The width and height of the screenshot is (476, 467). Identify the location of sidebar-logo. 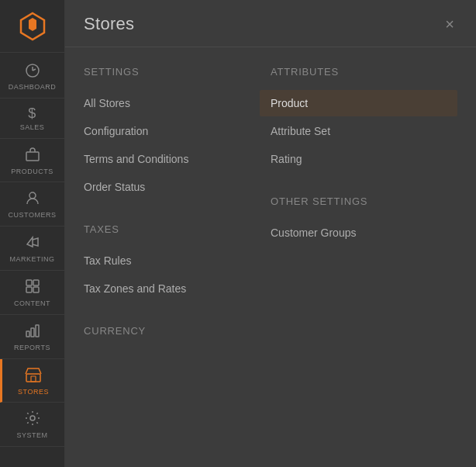
(33, 26).